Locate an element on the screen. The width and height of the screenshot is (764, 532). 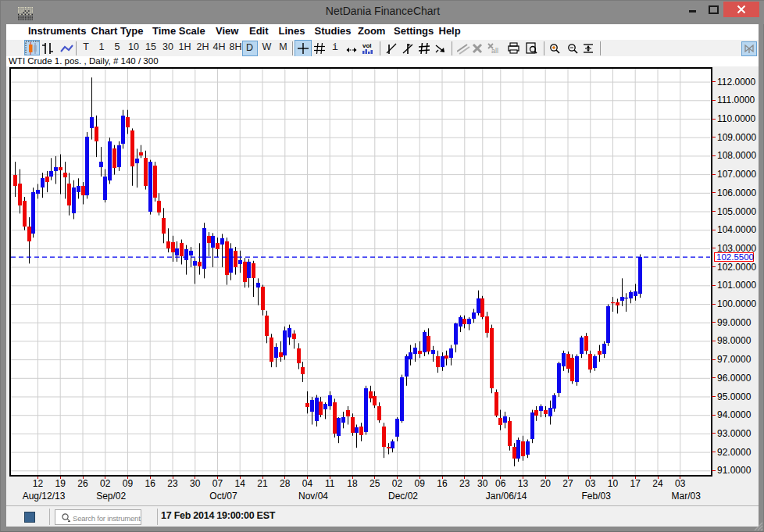
svg-text: vol is located at coordinates (367, 45).